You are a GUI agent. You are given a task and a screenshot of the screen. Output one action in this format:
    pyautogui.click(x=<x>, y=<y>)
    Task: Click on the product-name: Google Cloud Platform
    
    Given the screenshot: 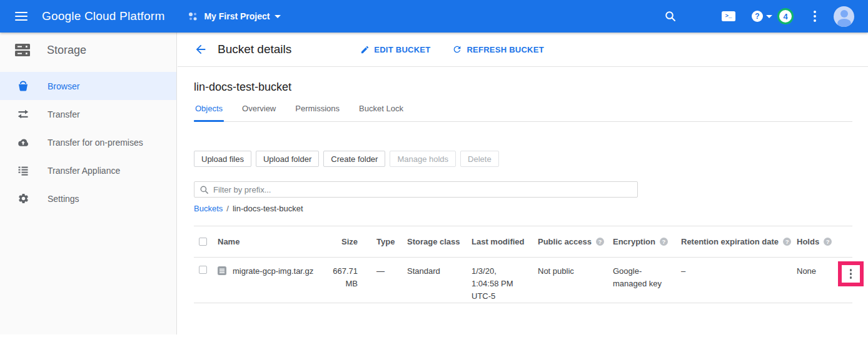 What is the action you would take?
    pyautogui.click(x=103, y=16)
    